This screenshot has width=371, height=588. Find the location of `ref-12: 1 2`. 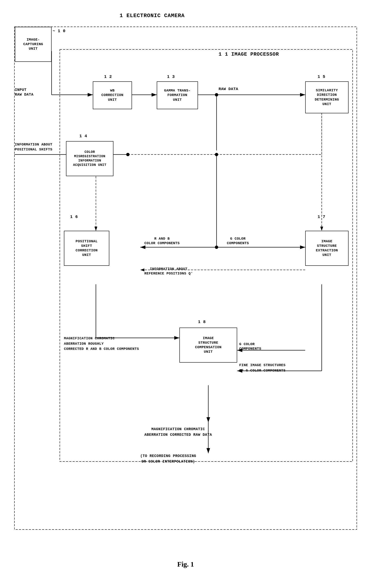

ref-12: 1 2 is located at coordinates (108, 77).